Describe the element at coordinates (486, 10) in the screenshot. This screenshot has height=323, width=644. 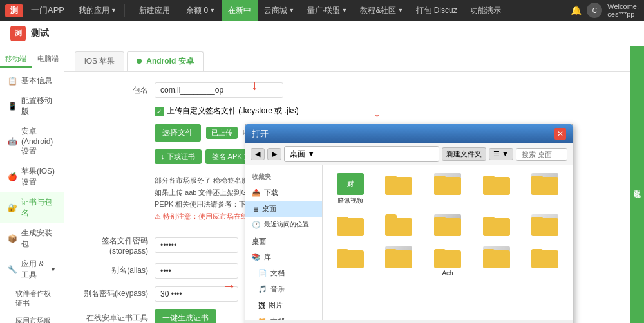
I see `nav-demo: 功能演示` at that location.